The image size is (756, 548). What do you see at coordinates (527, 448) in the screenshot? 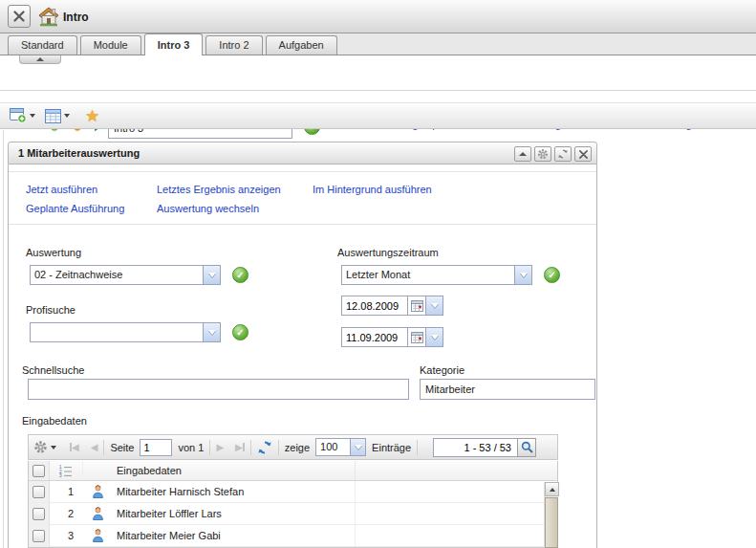
I see `search-button` at bounding box center [527, 448].